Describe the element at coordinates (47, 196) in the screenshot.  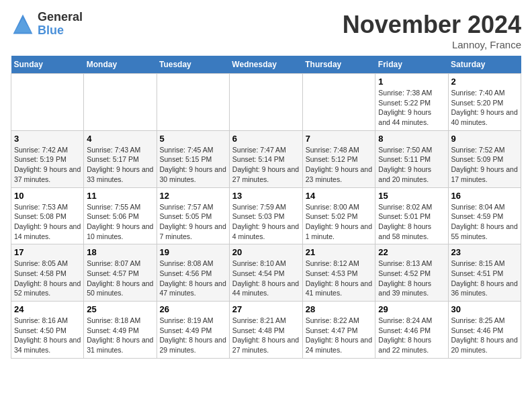
I see `day-number: 10` at that location.